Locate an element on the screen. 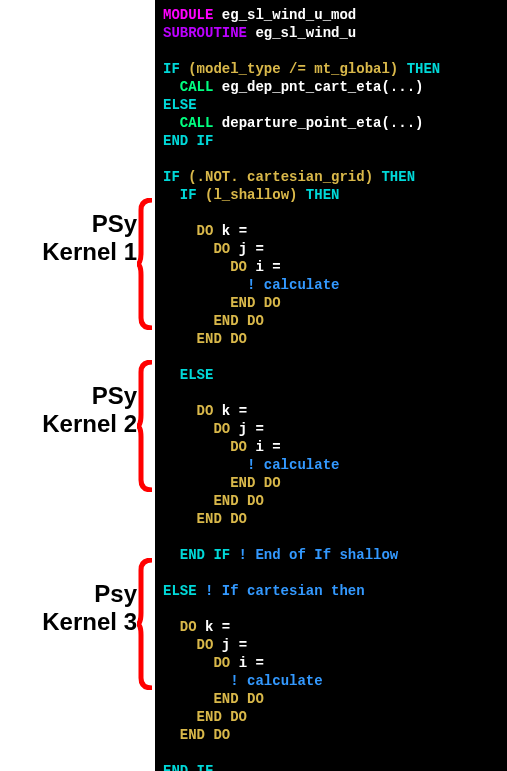 The image size is (507, 771). call-keyword: CALL is located at coordinates (197, 87).